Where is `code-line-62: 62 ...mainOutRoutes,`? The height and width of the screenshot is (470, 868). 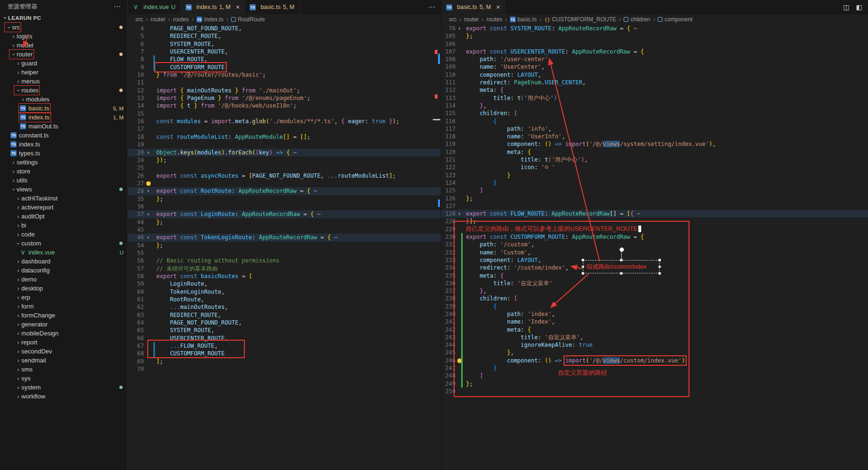
code-line-62: 62 ...mainOutRoutes, is located at coordinates (284, 307).